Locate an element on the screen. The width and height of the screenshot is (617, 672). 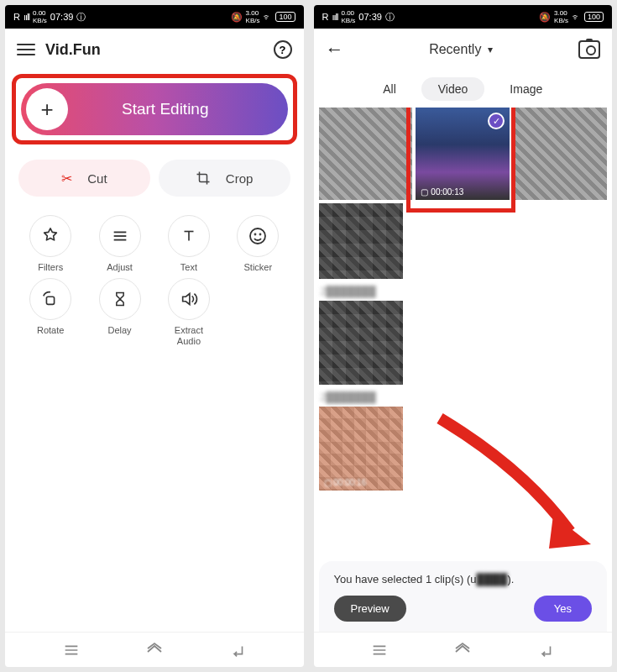
sticker-label: Sticker is located at coordinates (259, 267).